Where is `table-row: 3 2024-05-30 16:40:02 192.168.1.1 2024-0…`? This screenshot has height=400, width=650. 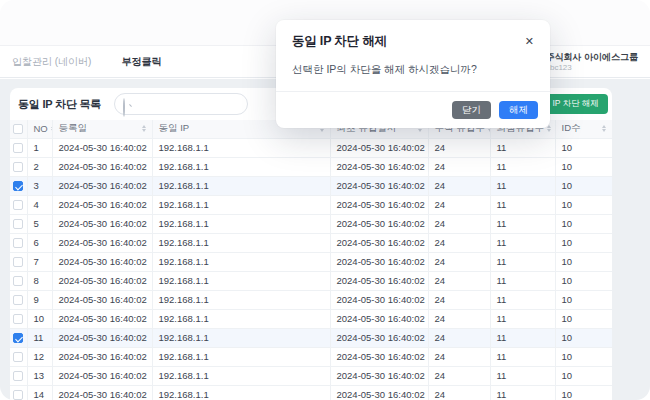
table-row: 3 2024-05-30 16:40:02 192.168.1.1 2024-0… is located at coordinates (311, 186).